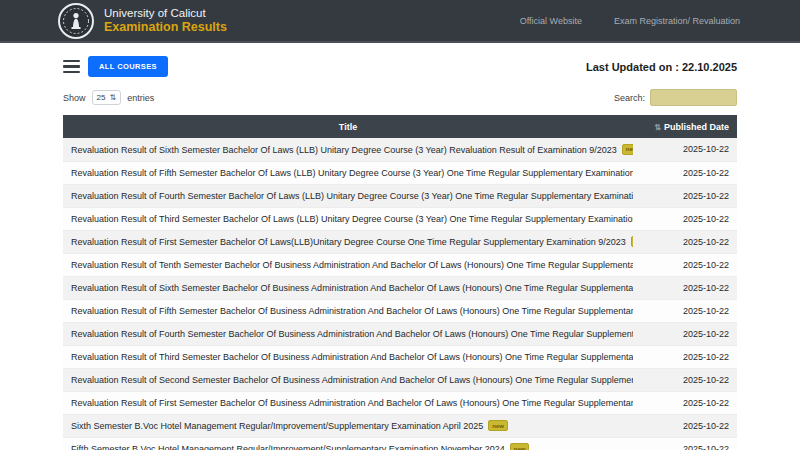 The height and width of the screenshot is (450, 800). Describe the element at coordinates (677, 21) in the screenshot. I see `nav-link-exam-registration: Exam Registration/ Revaluation` at that location.